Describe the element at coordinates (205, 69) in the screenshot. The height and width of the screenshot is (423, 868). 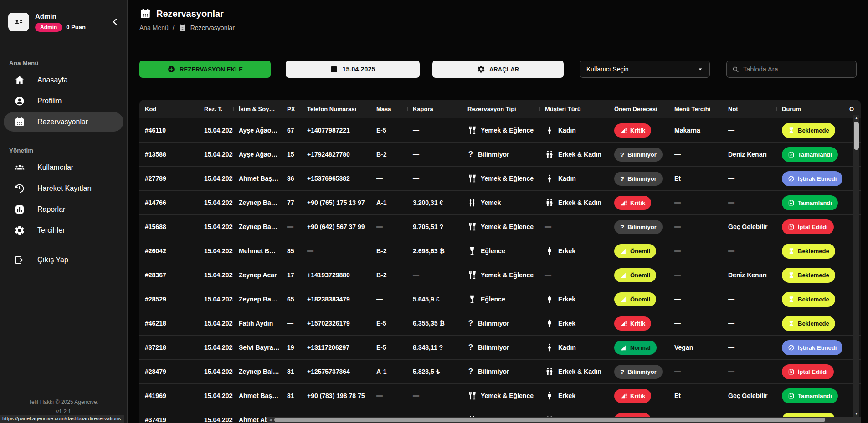
I see `add-reservation-button: REZERVASYON EKLE` at that location.